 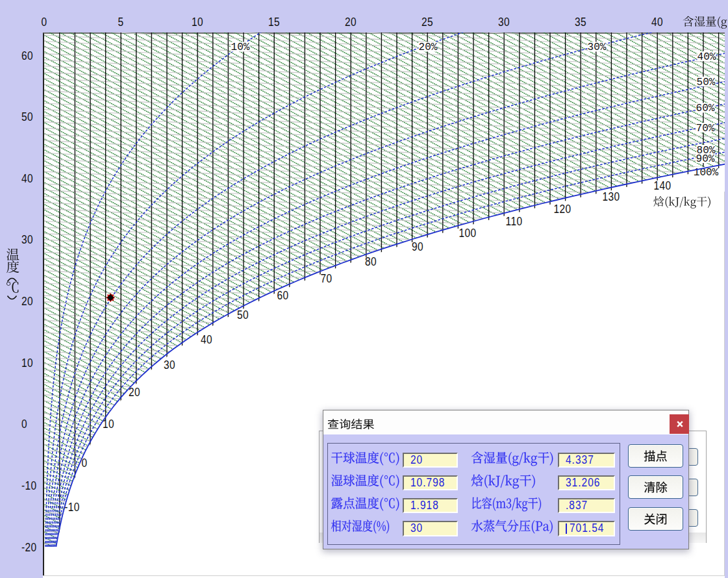 I want to click on svg-text: -10, so click(x=72, y=507).